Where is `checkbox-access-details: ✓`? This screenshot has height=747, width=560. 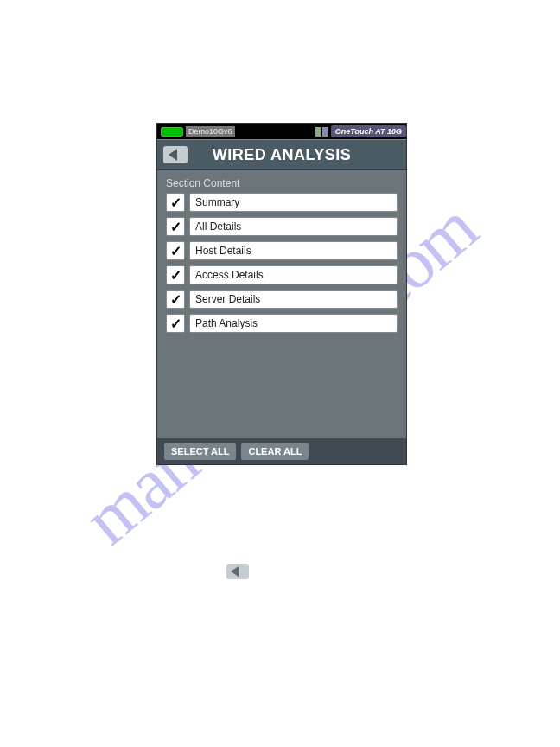
checkbox-access-details: ✓ is located at coordinates (175, 275).